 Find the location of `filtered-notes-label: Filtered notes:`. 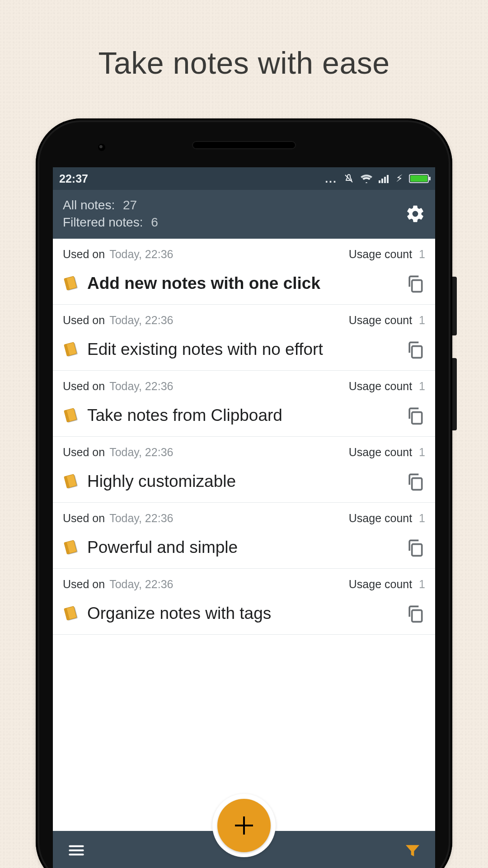

filtered-notes-label: Filtered notes: is located at coordinates (103, 222).